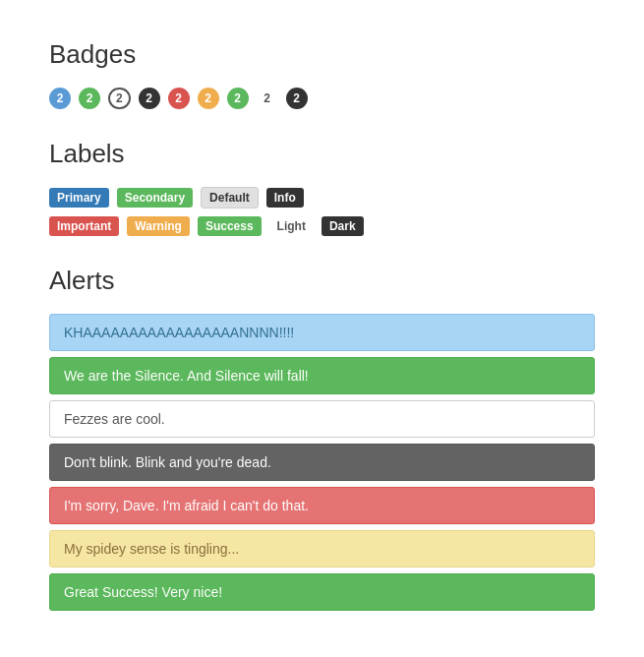 This screenshot has width=644, height=657. Describe the element at coordinates (291, 226) in the screenshot. I see `label-light: Light` at that location.